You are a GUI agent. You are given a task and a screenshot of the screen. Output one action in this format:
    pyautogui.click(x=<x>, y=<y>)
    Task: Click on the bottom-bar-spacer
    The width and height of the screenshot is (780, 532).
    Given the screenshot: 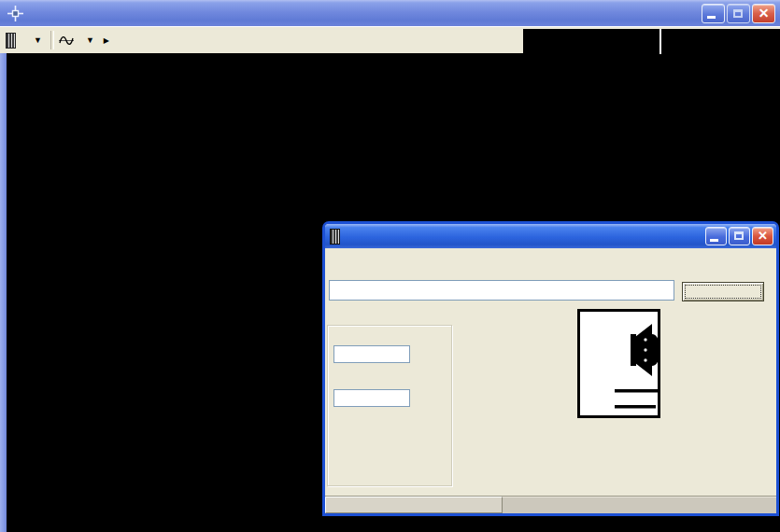 What is the action you would take?
    pyautogui.click(x=639, y=505)
    